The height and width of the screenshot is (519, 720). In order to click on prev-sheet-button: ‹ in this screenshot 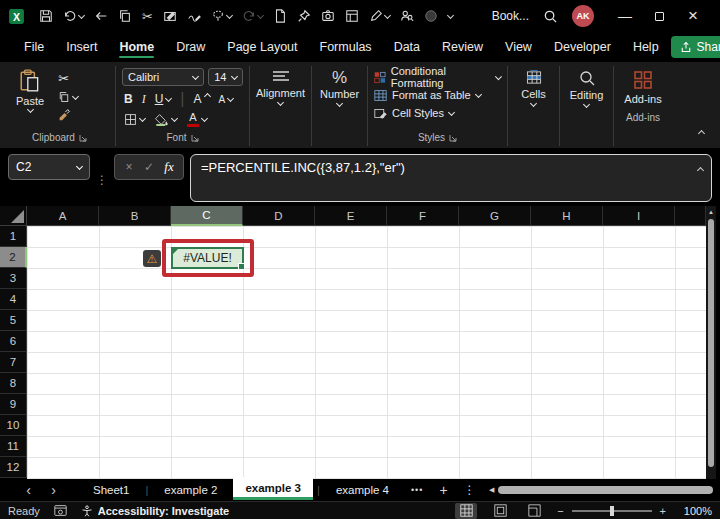, I will do `click(28, 490)`.